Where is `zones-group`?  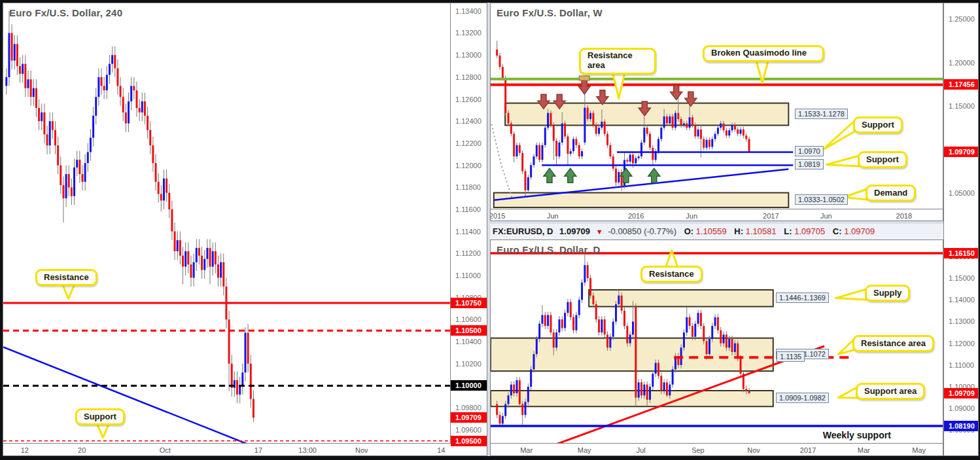
zones-group is located at coordinates (632, 348).